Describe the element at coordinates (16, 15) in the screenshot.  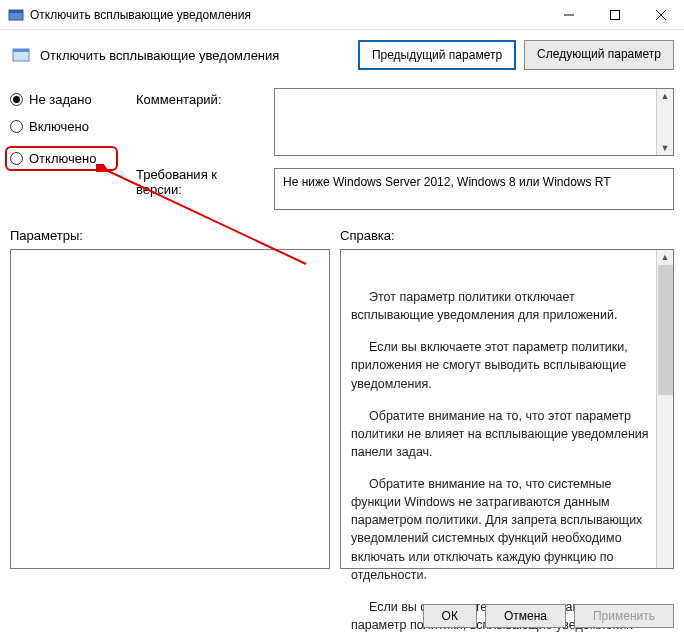
I see `window-icon` at that location.